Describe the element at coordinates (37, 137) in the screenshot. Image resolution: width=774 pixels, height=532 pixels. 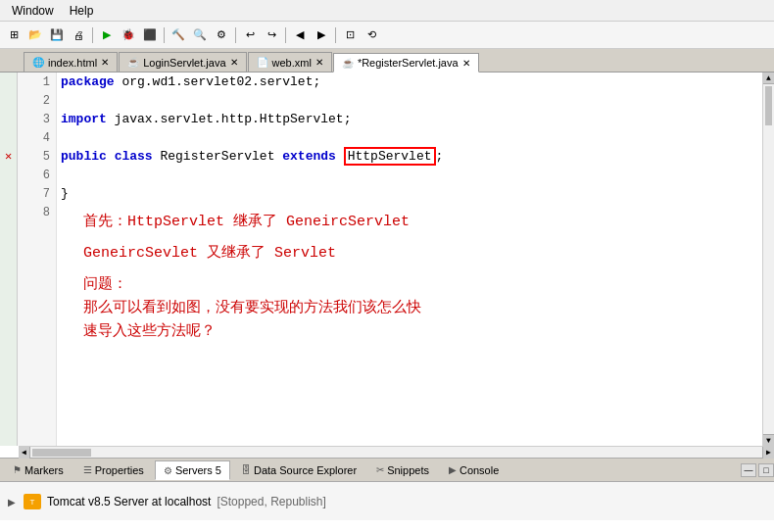
I see `line-num-4: 4` at that location.